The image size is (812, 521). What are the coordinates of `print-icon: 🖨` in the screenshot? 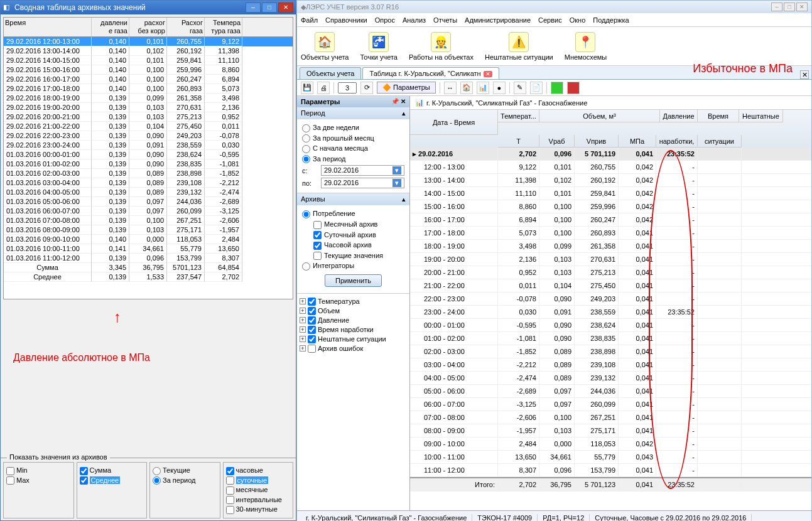 It's located at (323, 88).